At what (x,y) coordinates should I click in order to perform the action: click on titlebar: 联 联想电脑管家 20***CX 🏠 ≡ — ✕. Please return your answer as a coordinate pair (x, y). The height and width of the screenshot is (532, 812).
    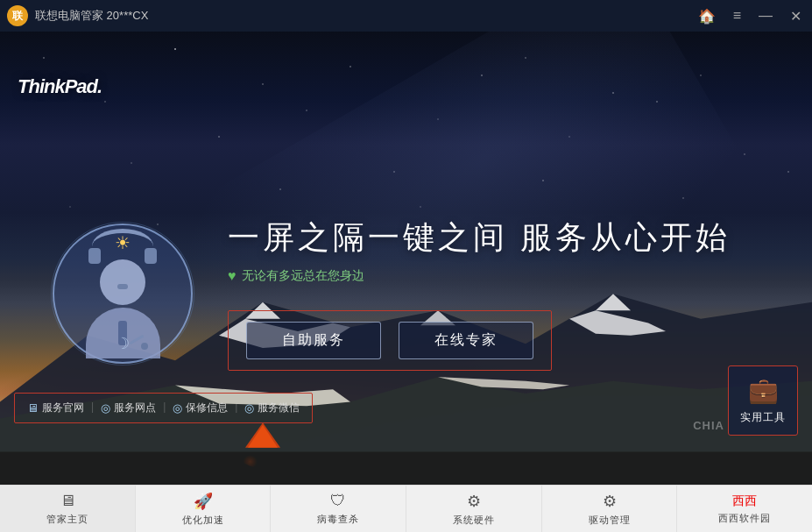
    Looking at the image, I should click on (406, 16).